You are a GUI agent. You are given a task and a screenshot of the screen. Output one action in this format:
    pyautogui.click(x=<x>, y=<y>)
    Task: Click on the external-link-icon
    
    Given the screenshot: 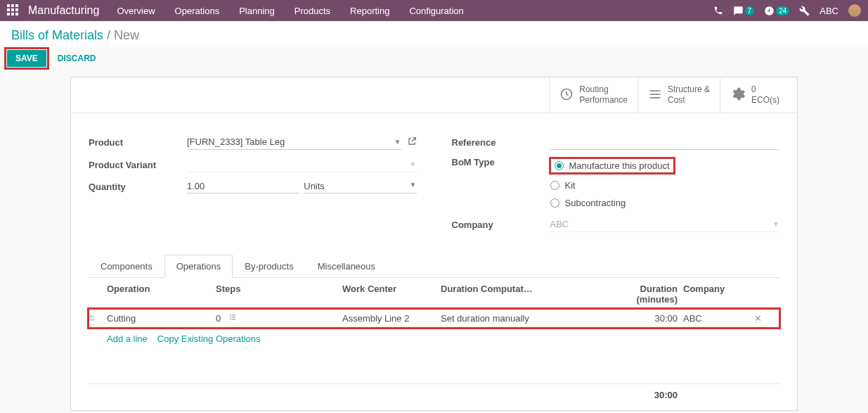 What is the action you would take?
    pyautogui.click(x=412, y=142)
    